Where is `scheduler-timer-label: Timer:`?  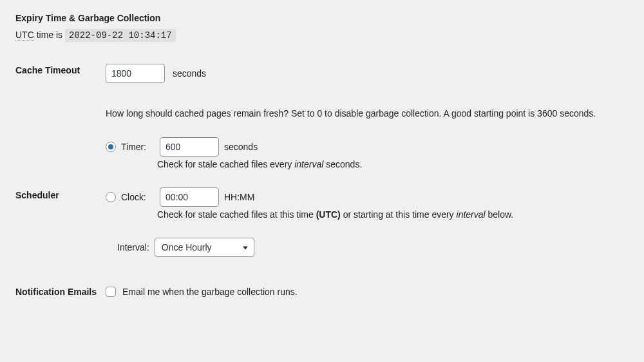
scheduler-timer-label: Timer: is located at coordinates (138, 147).